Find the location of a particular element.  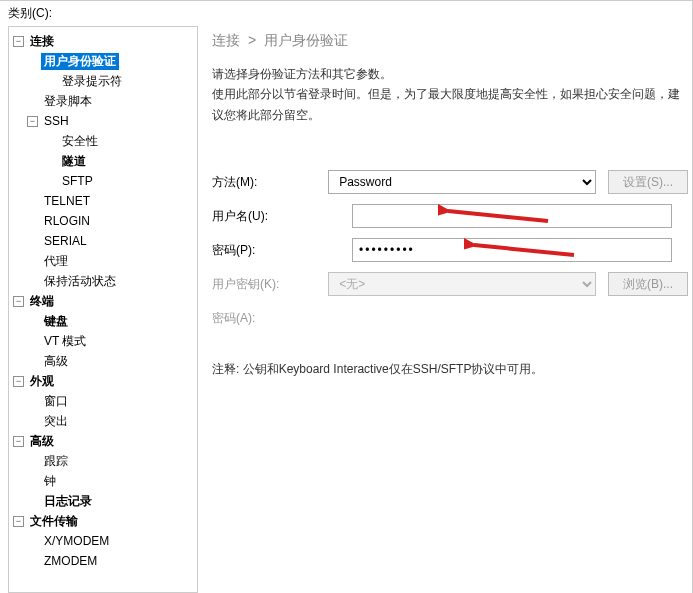

tree-label: 安全性 is located at coordinates (80, 142).